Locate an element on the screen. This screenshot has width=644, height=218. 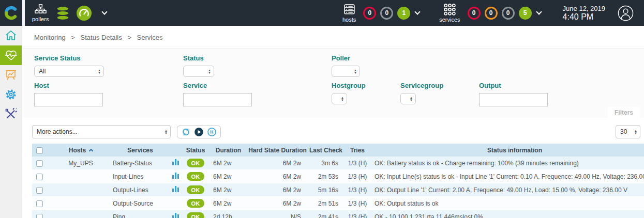
services-warning-counter: 0 is located at coordinates (491, 13).